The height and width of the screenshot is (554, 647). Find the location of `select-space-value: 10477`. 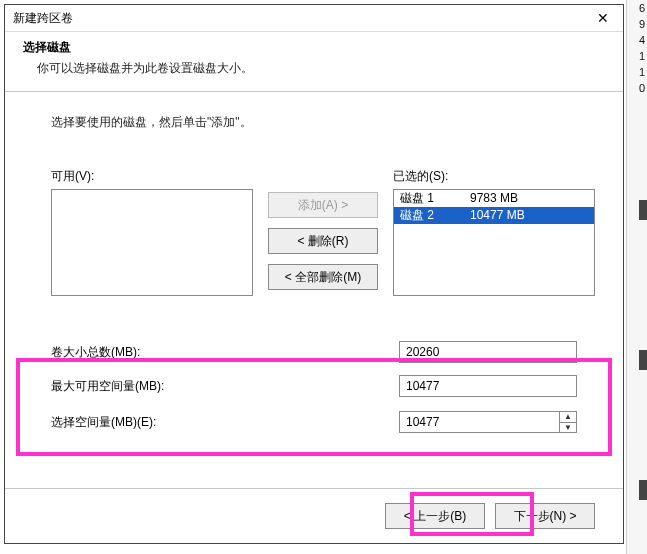

select-space-value: 10477 is located at coordinates (422, 422).